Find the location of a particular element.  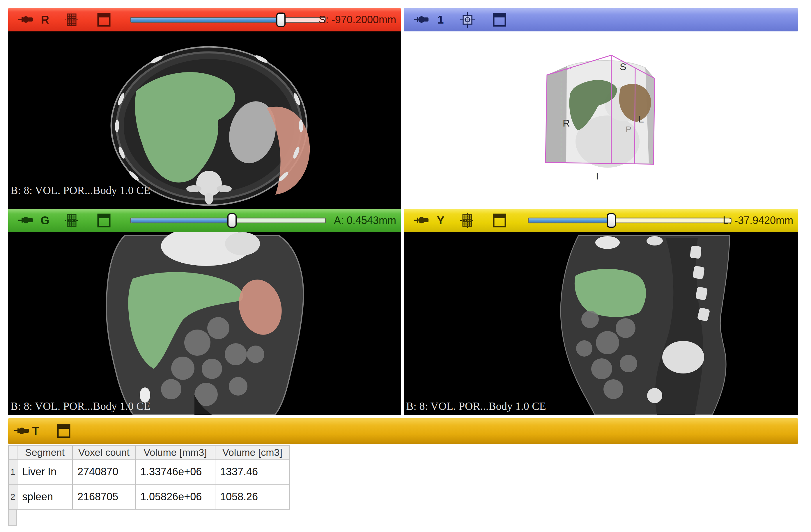

table-row: 2 spleen 2168705 1.05826e+06 1058.26 is located at coordinates (149, 497).